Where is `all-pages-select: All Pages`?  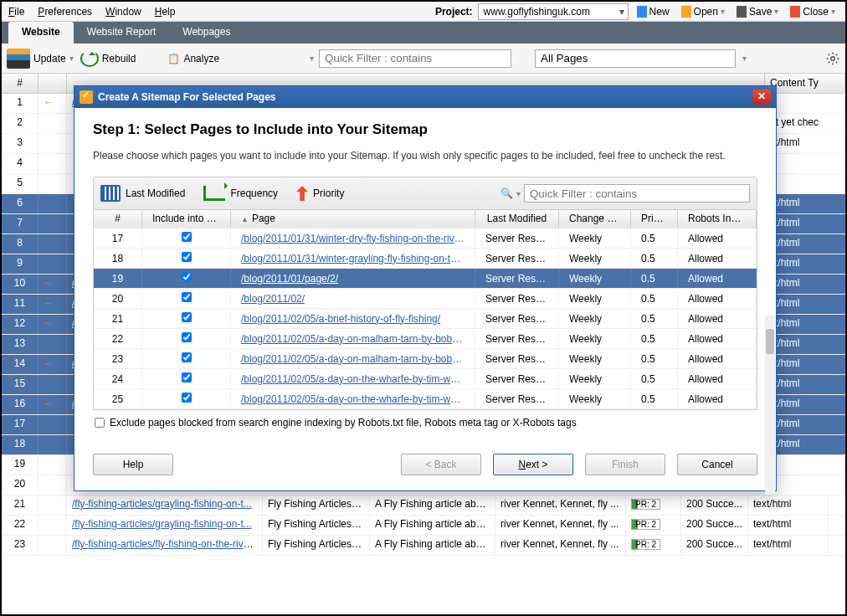 all-pages-select: All Pages is located at coordinates (635, 59).